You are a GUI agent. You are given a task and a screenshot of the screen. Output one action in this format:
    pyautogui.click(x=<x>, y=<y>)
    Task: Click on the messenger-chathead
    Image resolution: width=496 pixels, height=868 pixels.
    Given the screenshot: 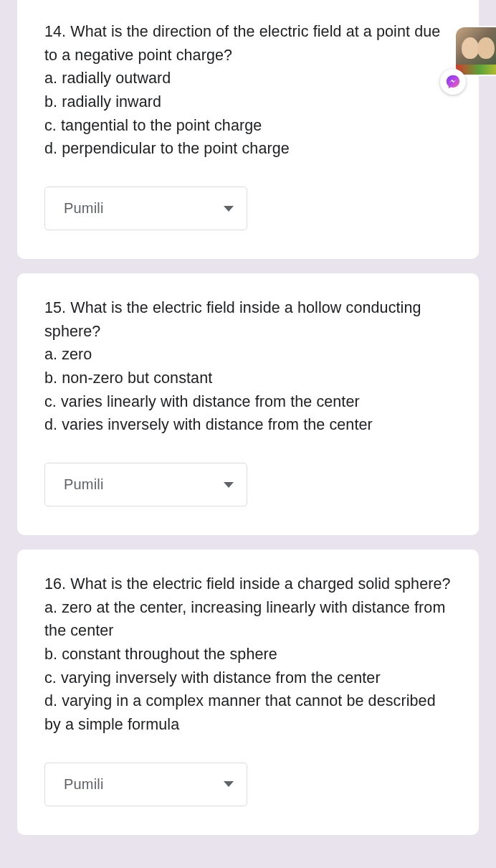 What is the action you would take?
    pyautogui.click(x=472, y=62)
    